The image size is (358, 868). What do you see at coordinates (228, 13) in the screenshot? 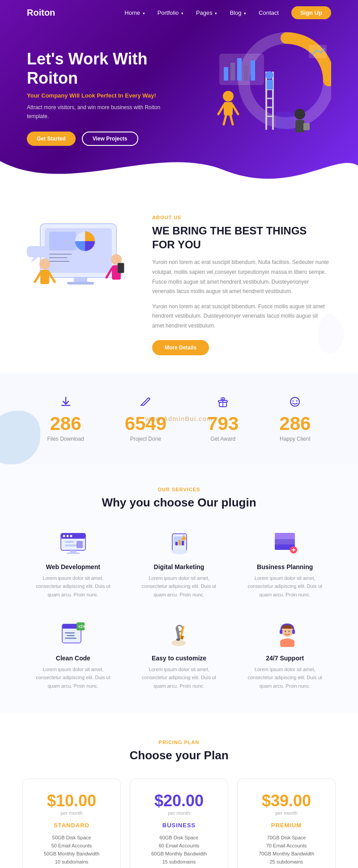
I see `nav-links: Home ▾ Portfolio ▾ Pages ▾ Blog ▾ Contac…` at bounding box center [228, 13].